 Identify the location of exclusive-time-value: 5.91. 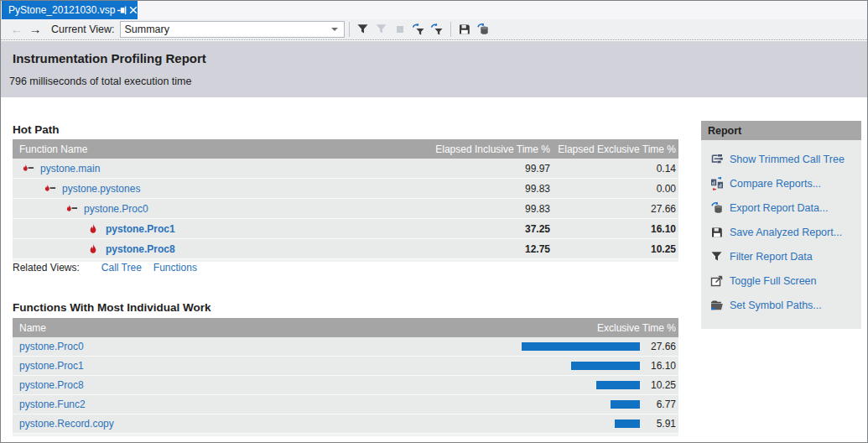
(659, 424).